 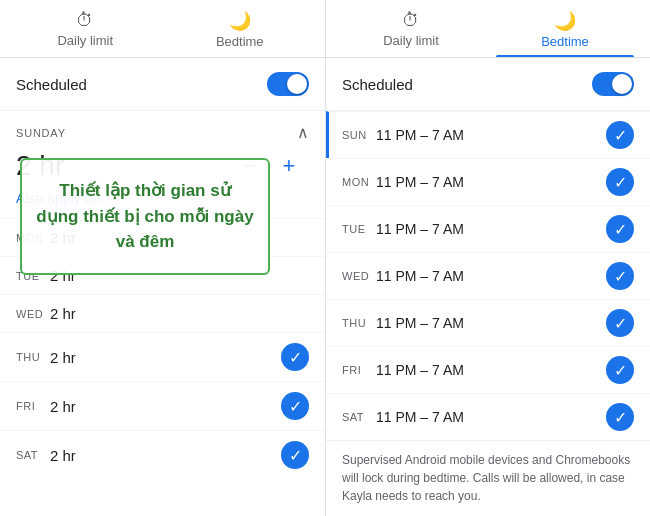 I want to click on tab-daily-label-left: Daily limit, so click(x=85, y=40).